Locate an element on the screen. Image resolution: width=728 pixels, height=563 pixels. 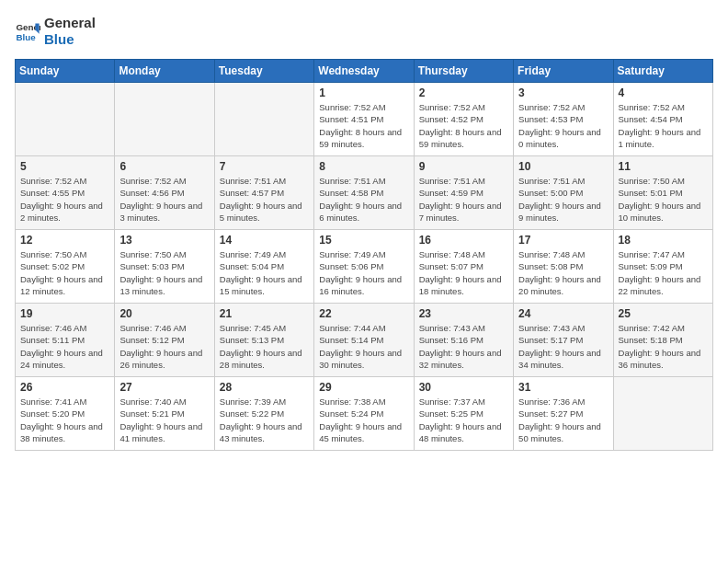
cell-text: Daylight: 9 hours and 30 minutes. is located at coordinates (364, 359).